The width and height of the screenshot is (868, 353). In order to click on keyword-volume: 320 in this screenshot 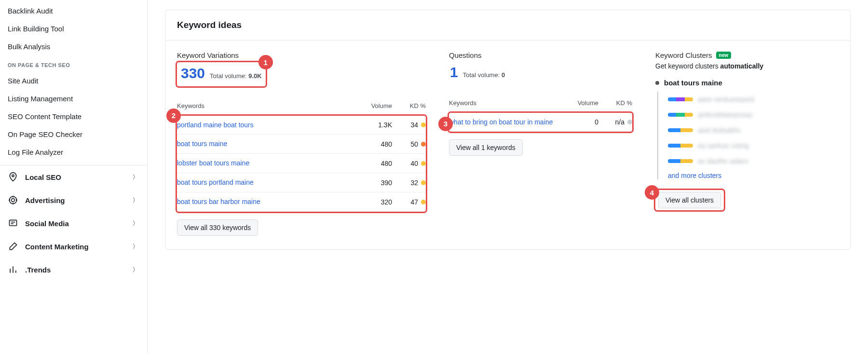, I will do `click(375, 202)`.